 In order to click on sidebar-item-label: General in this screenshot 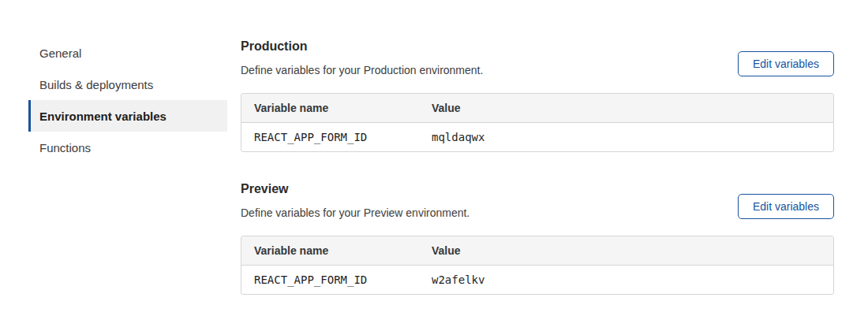, I will do `click(60, 54)`.